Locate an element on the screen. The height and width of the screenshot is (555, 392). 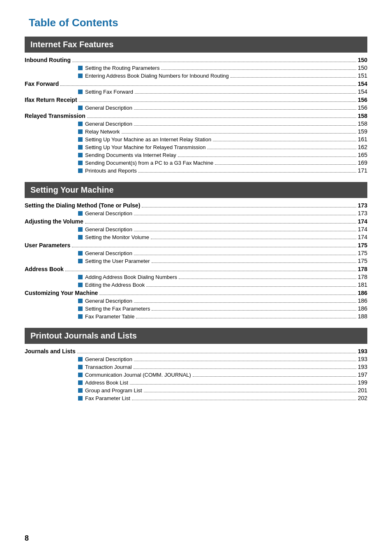
toc-entry-level2: General Description174 is located at coordinates (196, 229).